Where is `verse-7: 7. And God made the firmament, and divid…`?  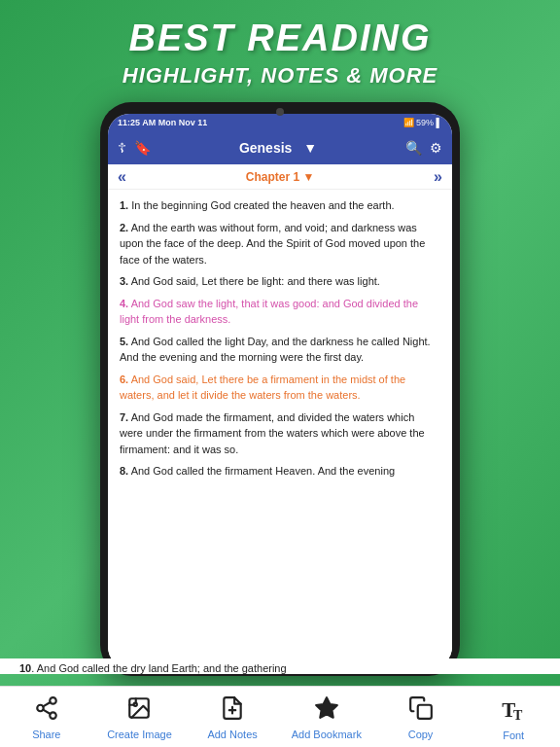
verse-7: 7. And God made the firmament, and divid… is located at coordinates (280, 434).